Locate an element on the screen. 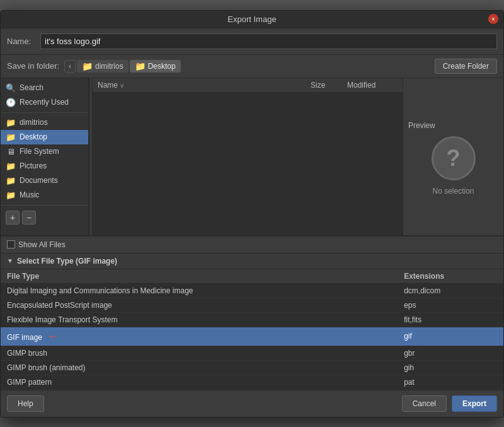 This screenshot has height=427, width=504. name-label: Name: is located at coordinates (21, 42).